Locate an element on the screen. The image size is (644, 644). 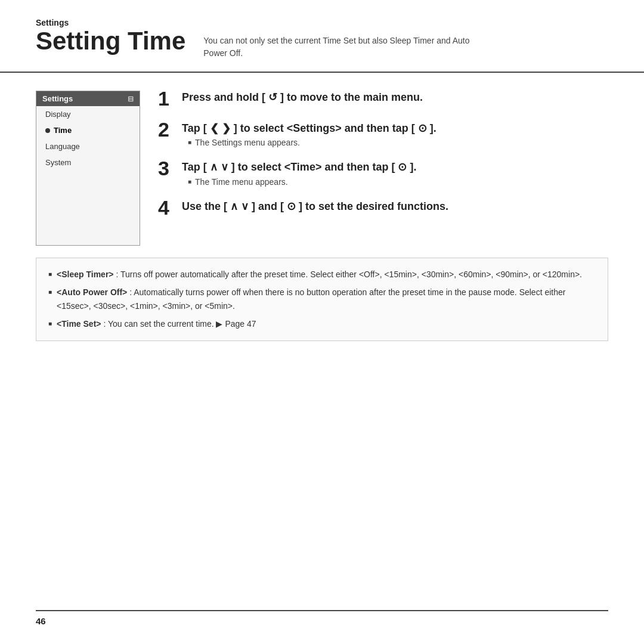
page-number: 46 is located at coordinates (41, 621).